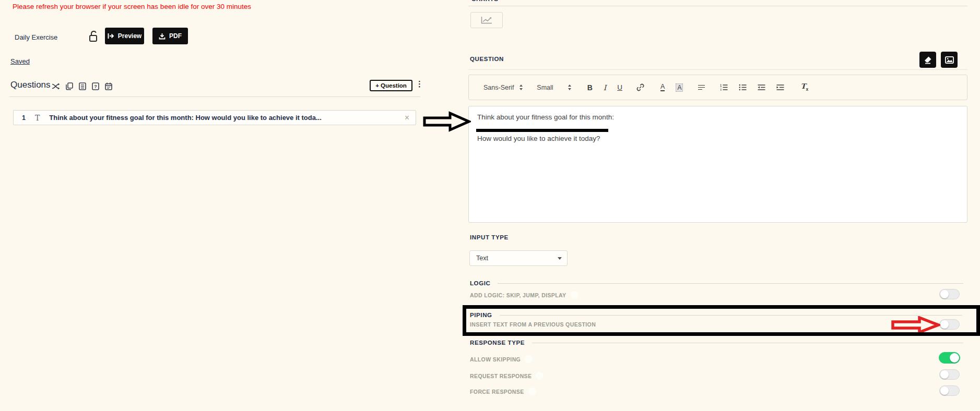  What do you see at coordinates (503, 391) in the screenshot?
I see `force-response-label: FORCE RESPONSE` at bounding box center [503, 391].